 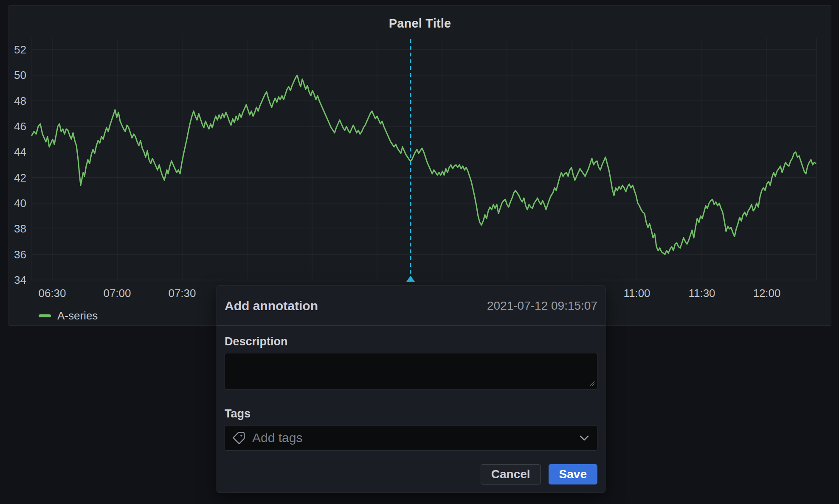 I want to click on annotation-timestamp: 2021-07-12 09:15:07, so click(x=542, y=306).